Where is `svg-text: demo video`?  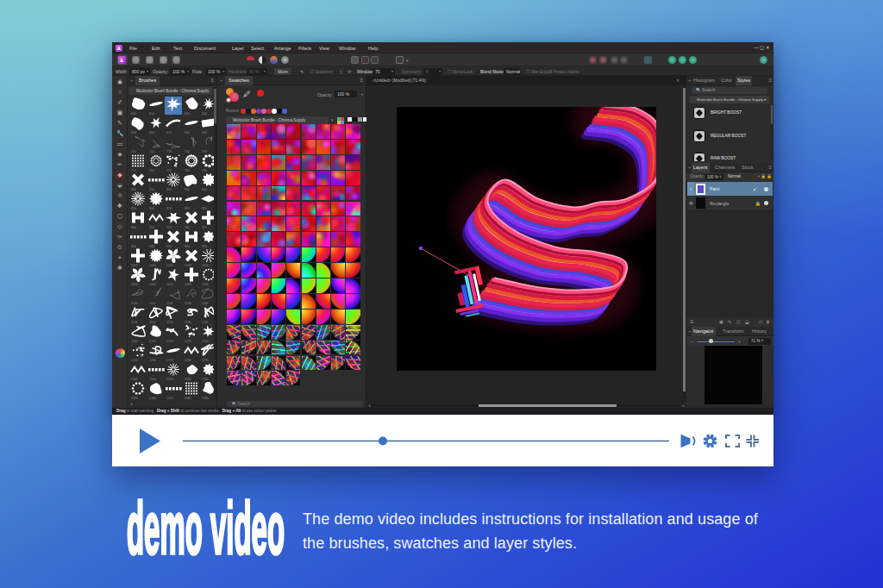 svg-text: demo video is located at coordinates (205, 531).